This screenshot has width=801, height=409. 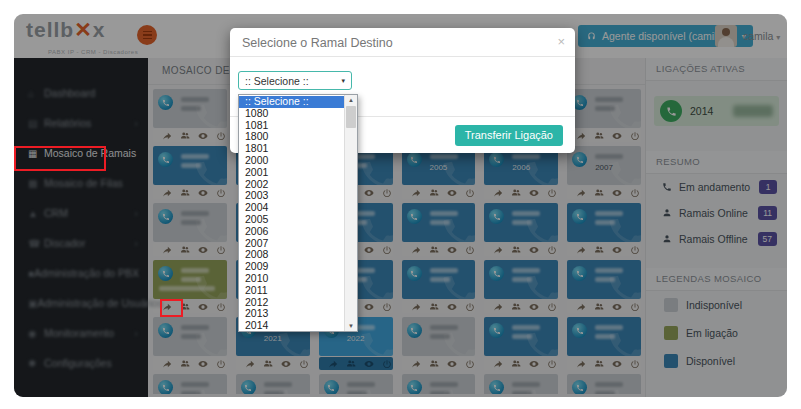 I want to click on dropdown-option: 2011, so click(x=292, y=291).